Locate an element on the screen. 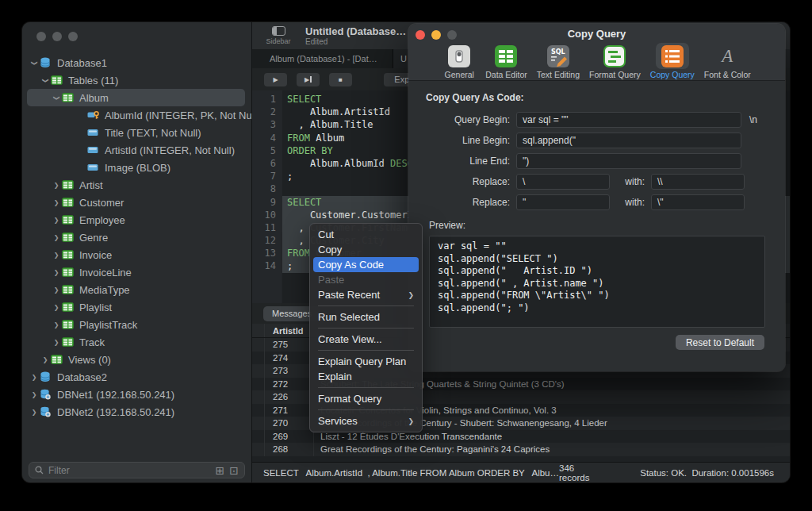 This screenshot has height=511, width=812. sidebar-item-dbnet2-192-168-50-241: ❯DBNet2 (192.168.50.241) is located at coordinates (136, 412).